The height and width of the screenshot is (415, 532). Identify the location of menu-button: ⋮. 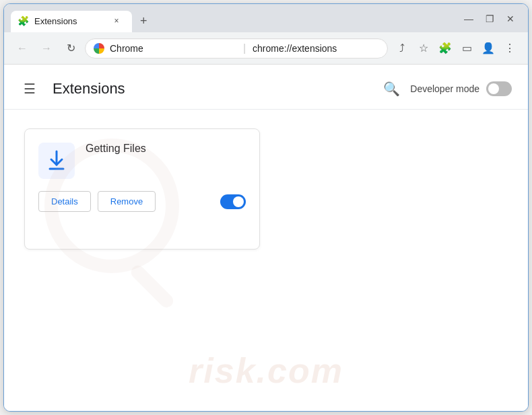
(510, 48).